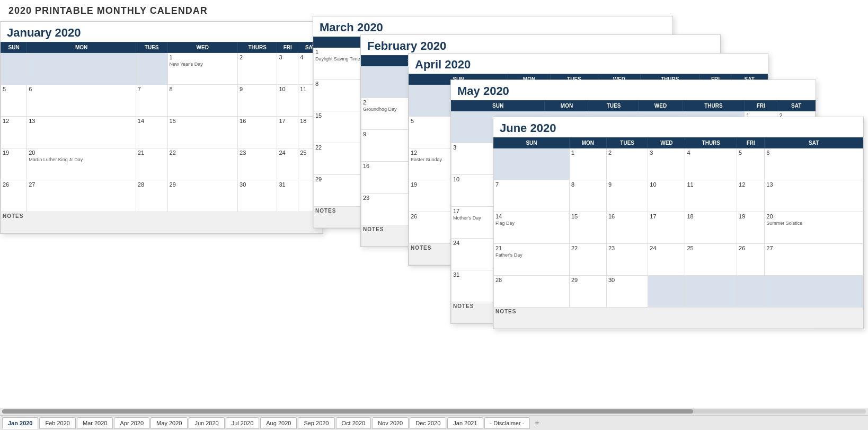 This screenshot has width=868, height=430. I want to click on tab-oct-2020: Oct 2020, so click(354, 423).